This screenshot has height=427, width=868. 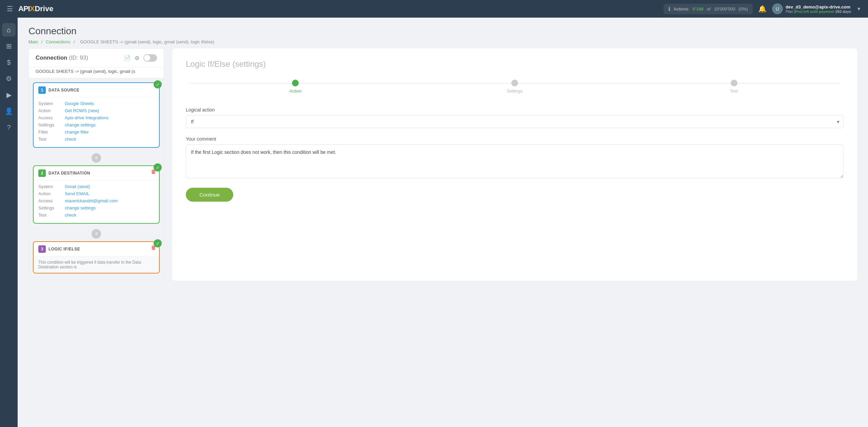 I want to click on page-header: Connection Main / Connections / GOOGLE S…, so click(x=443, y=33).